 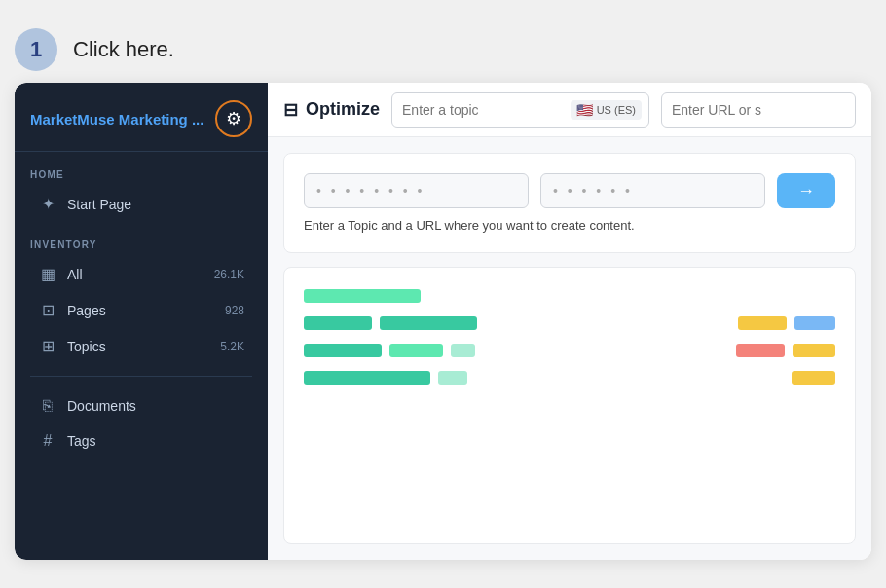 I want to click on gear-icon: ⚙, so click(x=234, y=119).